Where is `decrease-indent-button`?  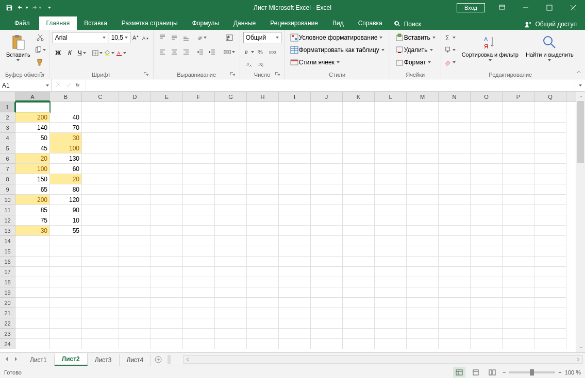 decrease-indent-button is located at coordinates (200, 52).